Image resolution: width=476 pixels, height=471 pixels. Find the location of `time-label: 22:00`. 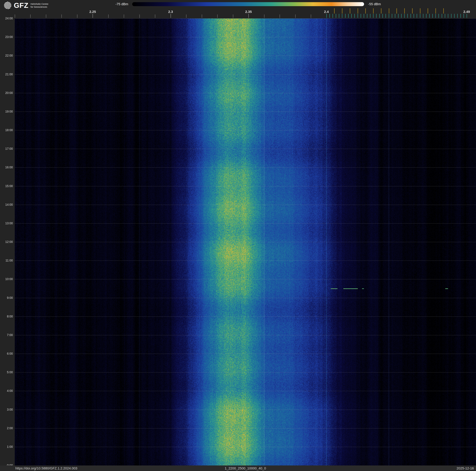

time-label: 22:00 is located at coordinates (6, 56).